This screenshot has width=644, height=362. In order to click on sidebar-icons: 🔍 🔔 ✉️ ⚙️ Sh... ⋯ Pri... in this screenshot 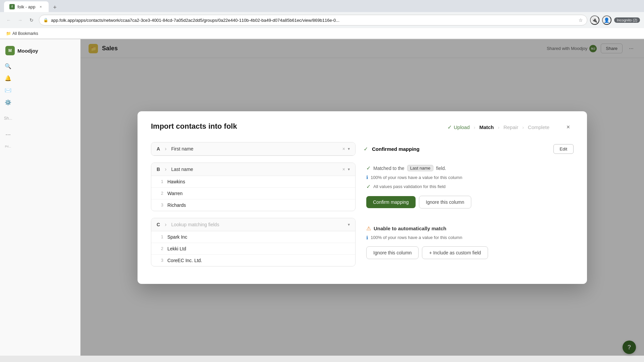, I will do `click(40, 106)`.